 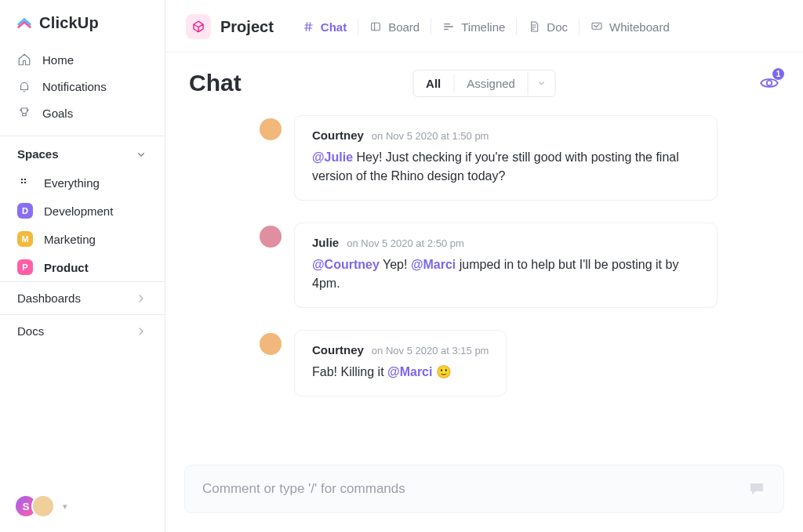 I want to click on message-bubble: Courtneyon Nov 5 2020 at 3:15 pmFab! Kil…, so click(x=400, y=364).